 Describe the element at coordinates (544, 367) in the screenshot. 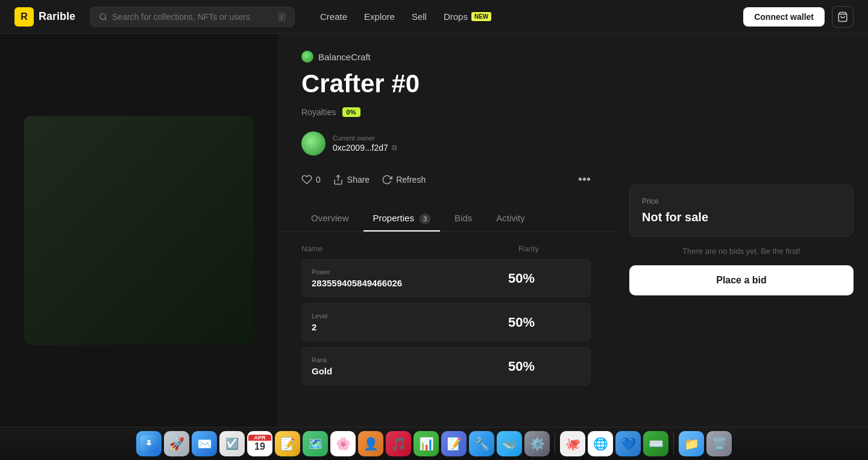

I see `prop-rarity-2: 50%` at that location.